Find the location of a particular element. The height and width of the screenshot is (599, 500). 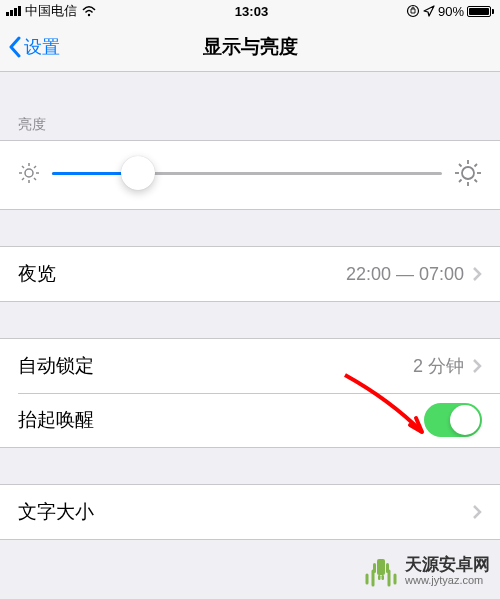

brightness-header: 亮度 is located at coordinates (250, 124).